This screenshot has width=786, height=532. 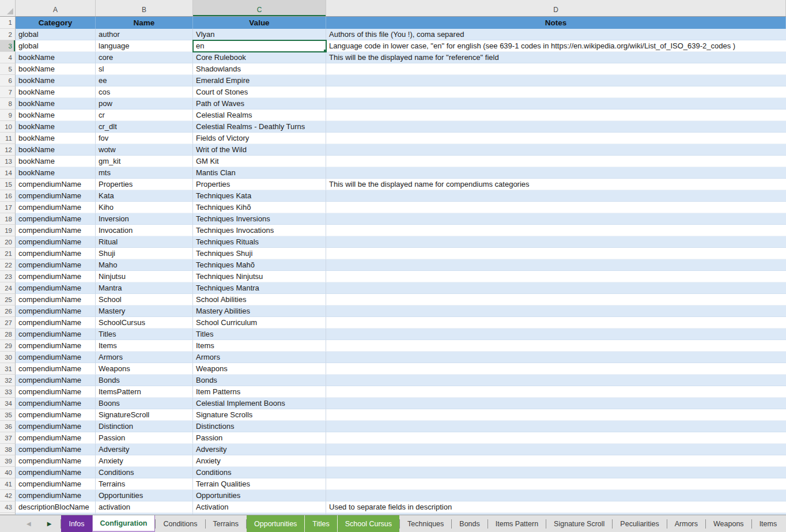 I want to click on row-header-37: 37, so click(x=8, y=438).